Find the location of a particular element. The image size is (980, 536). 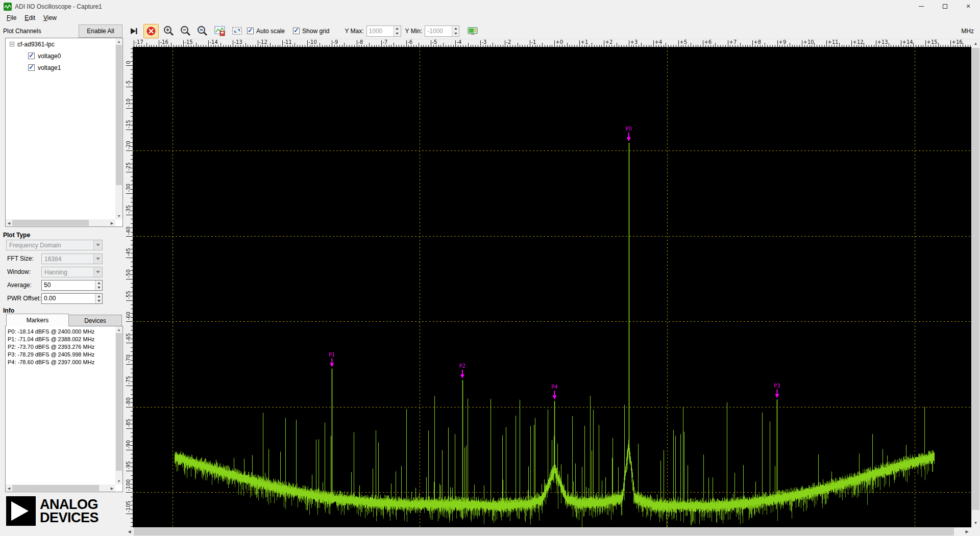

zoom-fit-button is located at coordinates (202, 31).